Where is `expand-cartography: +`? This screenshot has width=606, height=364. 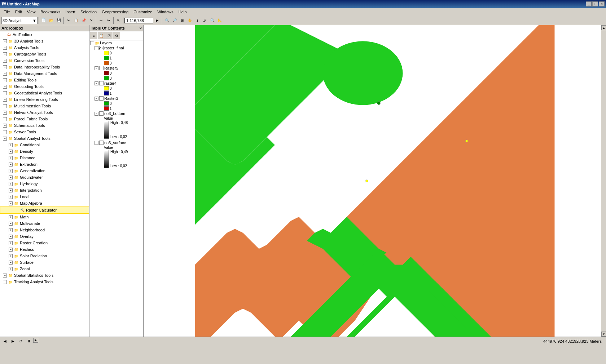 expand-cartography: + is located at coordinates (5, 54).